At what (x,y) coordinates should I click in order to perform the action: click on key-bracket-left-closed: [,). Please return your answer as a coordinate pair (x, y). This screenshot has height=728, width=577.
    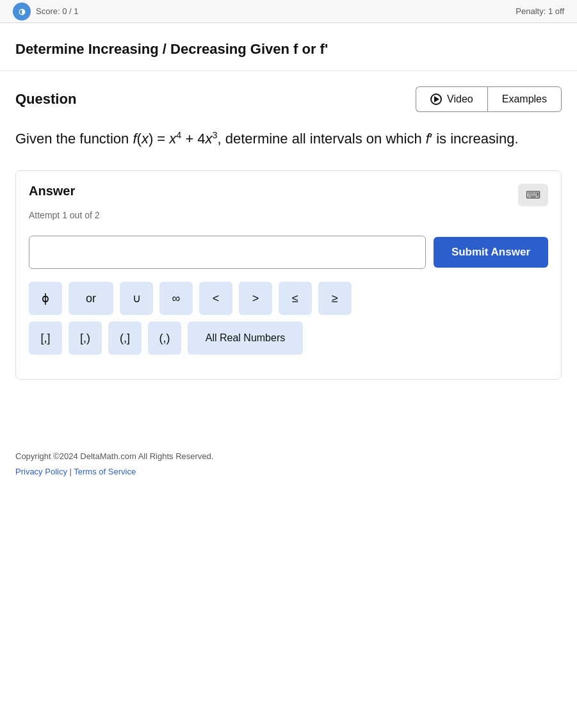
    Looking at the image, I should click on (85, 338).